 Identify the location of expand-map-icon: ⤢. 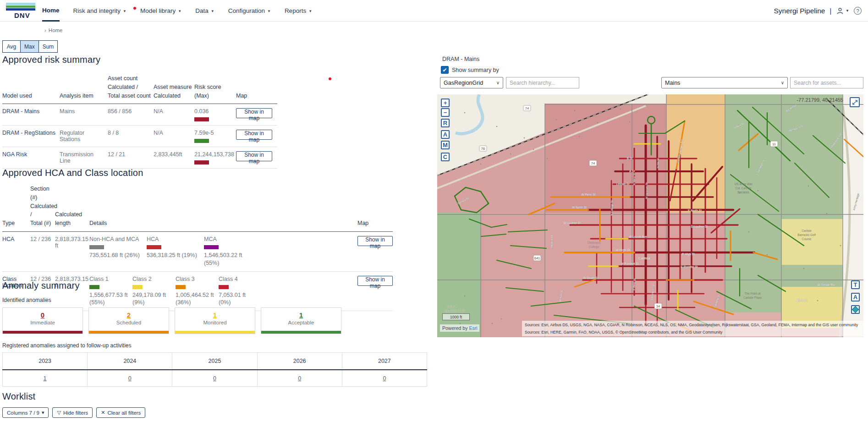
(855, 102).